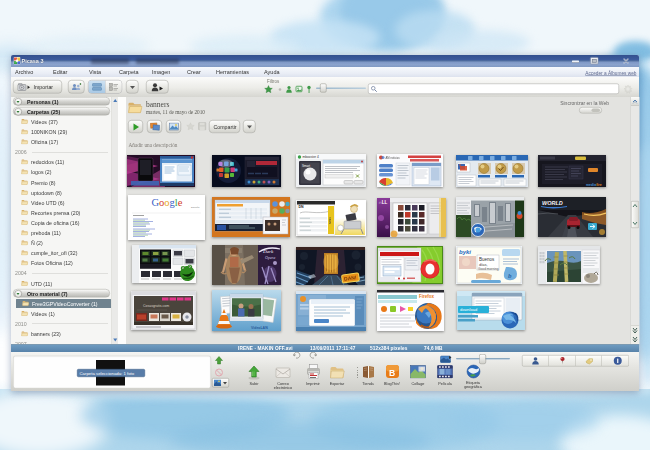 The width and height of the screenshot is (650, 450). Describe the element at coordinates (392, 373) in the screenshot. I see `svg-text: B` at that location.